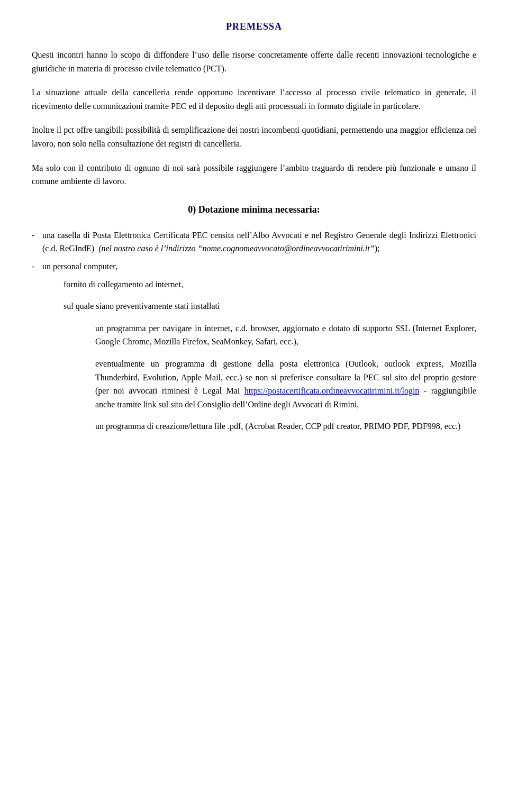 This screenshot has height=812, width=508. I want to click on list-item-pec: - una casella di Posta Elettronica Certi…, so click(254, 242).